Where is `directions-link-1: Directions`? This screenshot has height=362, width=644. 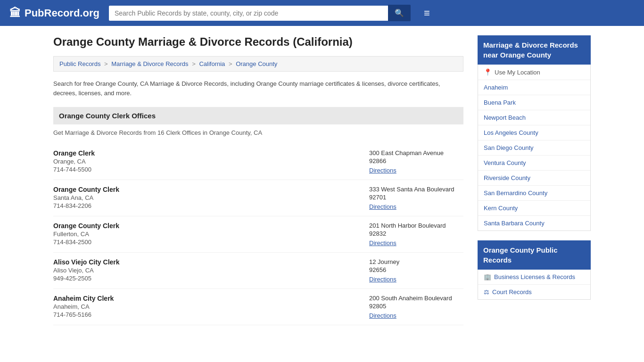
directions-link-1: Directions is located at coordinates (383, 206).